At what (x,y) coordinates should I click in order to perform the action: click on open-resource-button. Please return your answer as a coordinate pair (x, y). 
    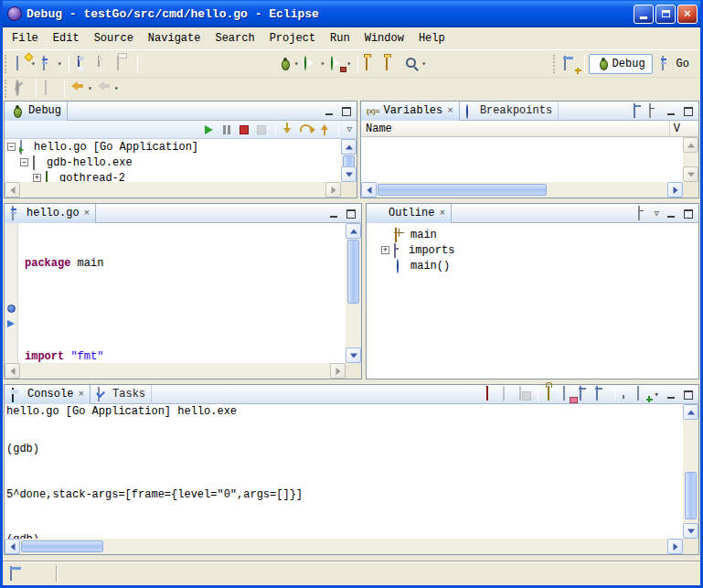
    Looking at the image, I should click on (372, 64).